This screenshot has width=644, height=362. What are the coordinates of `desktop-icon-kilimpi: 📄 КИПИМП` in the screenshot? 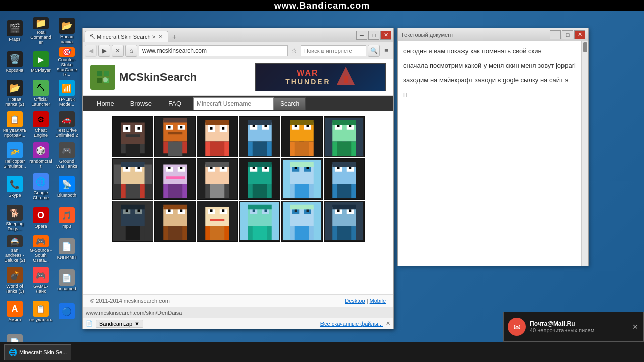 It's located at (67, 249).